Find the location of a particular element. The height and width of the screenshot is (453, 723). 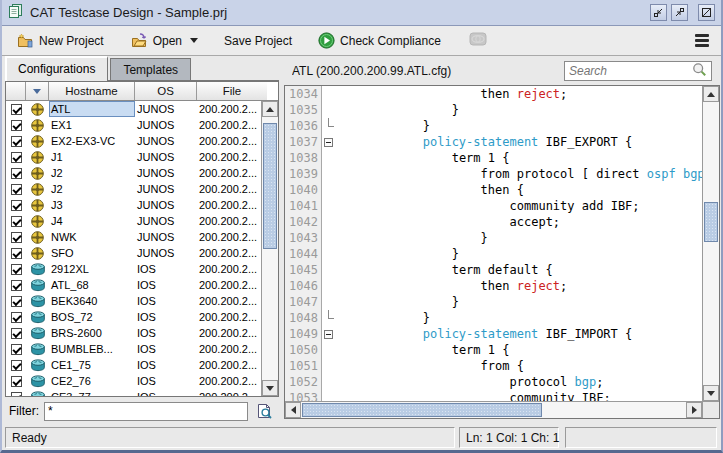

editor-line: 1043} is located at coordinates (494, 238).